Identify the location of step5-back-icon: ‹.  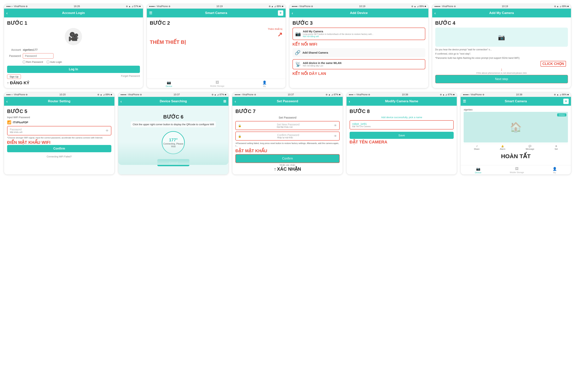
(7, 101).